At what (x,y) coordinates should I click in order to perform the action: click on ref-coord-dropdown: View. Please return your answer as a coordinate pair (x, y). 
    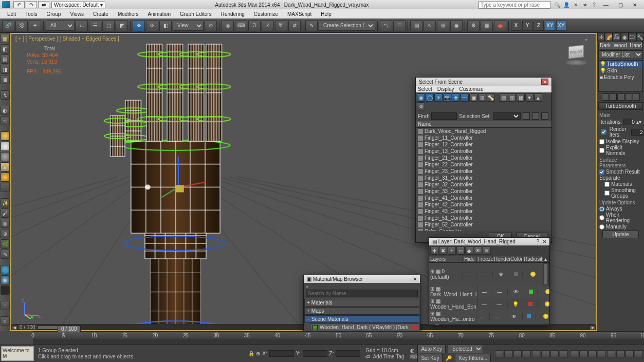
    Looking at the image, I should click on (188, 26).